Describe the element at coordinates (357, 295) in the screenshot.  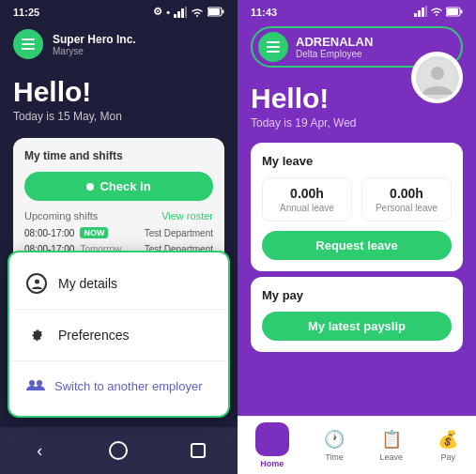
I see `pay-card-title: My pay` at that location.